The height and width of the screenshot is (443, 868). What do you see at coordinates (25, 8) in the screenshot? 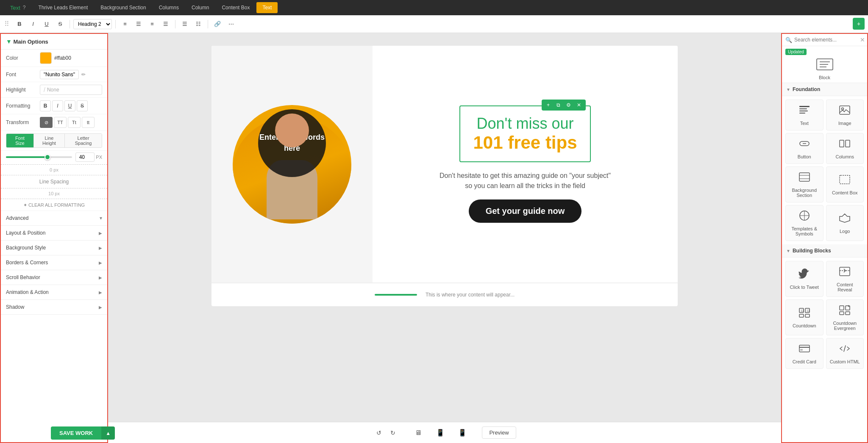
I see `help-icon: ?` at bounding box center [25, 8].